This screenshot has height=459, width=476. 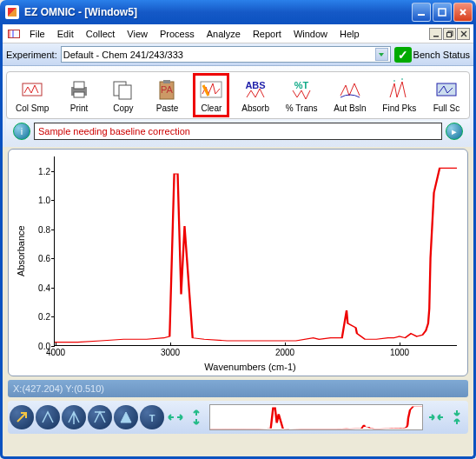 I want to click on menu-help: Help, so click(x=349, y=34).